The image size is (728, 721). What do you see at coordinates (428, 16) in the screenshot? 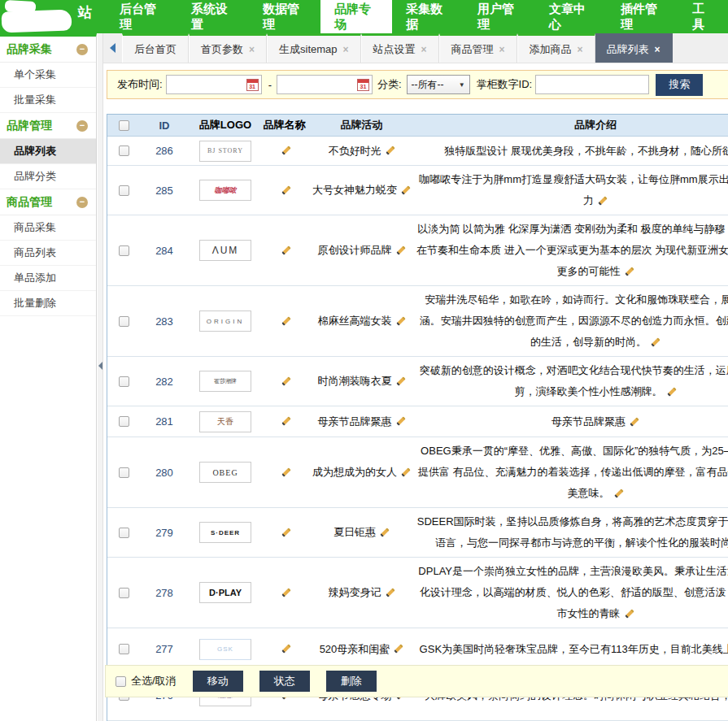
I see `nav-item-collect: 采集数据` at bounding box center [428, 16].